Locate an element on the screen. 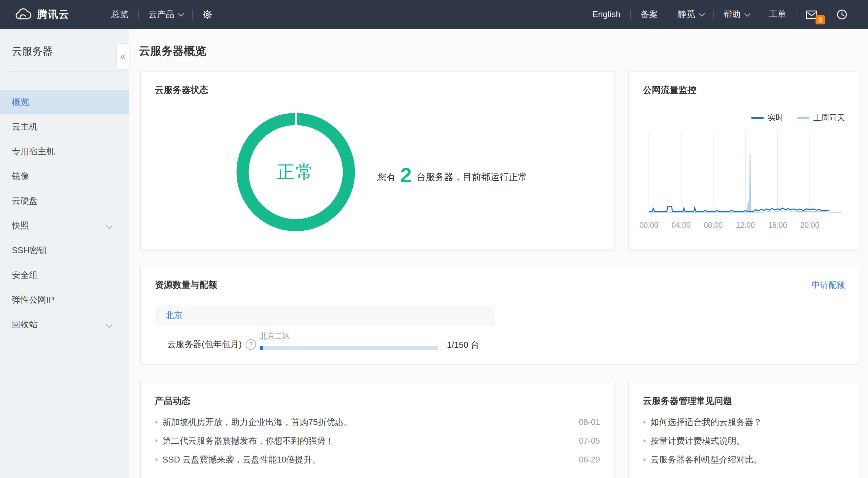  history-button is located at coordinates (842, 14).